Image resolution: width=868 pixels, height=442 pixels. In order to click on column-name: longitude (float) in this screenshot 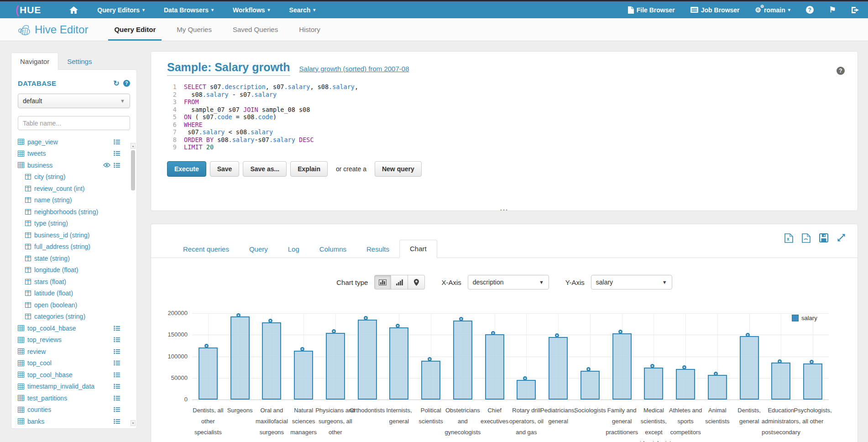, I will do `click(57, 270)`.